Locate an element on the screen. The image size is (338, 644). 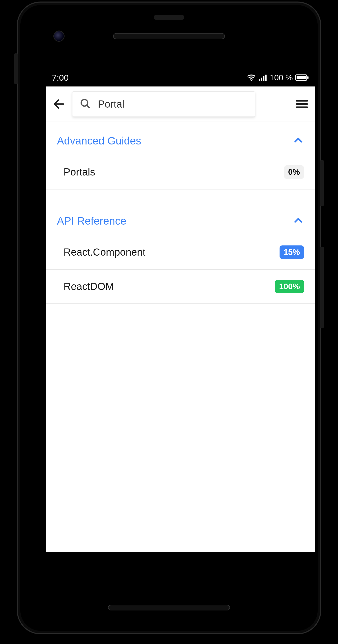
wifi-icon is located at coordinates (251, 78).